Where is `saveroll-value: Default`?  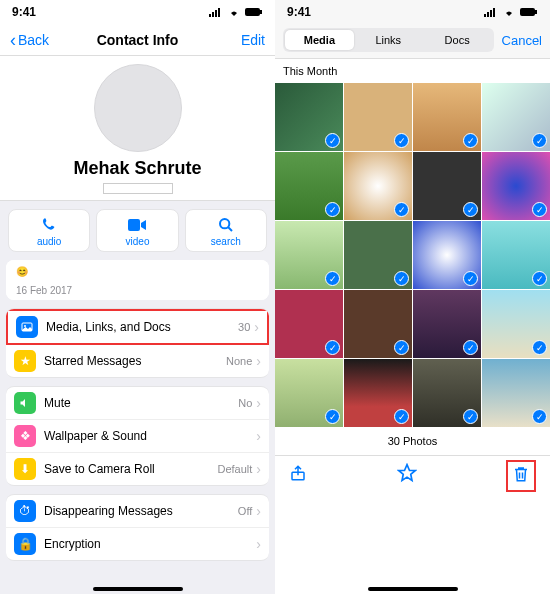 saveroll-value: Default is located at coordinates (234, 469).